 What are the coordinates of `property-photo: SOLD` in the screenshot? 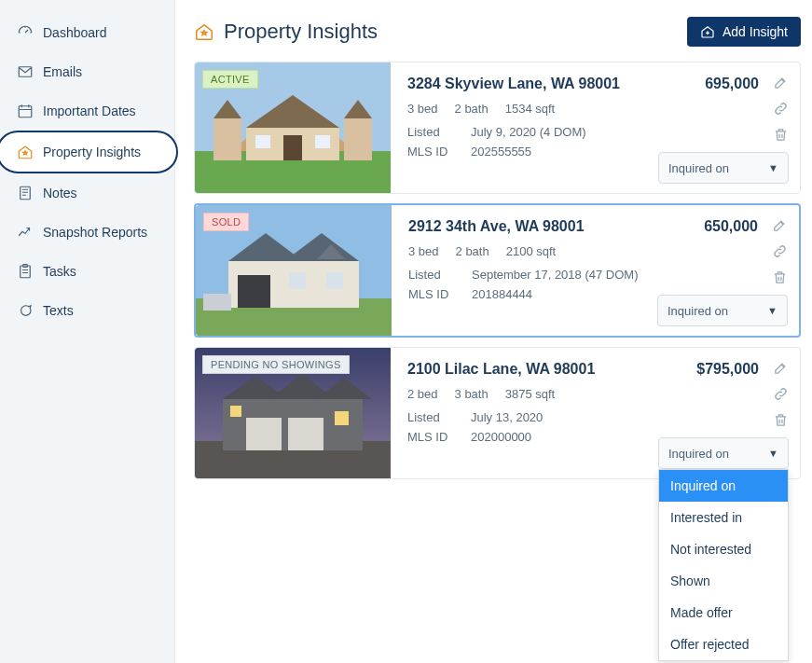 It's located at (294, 270).